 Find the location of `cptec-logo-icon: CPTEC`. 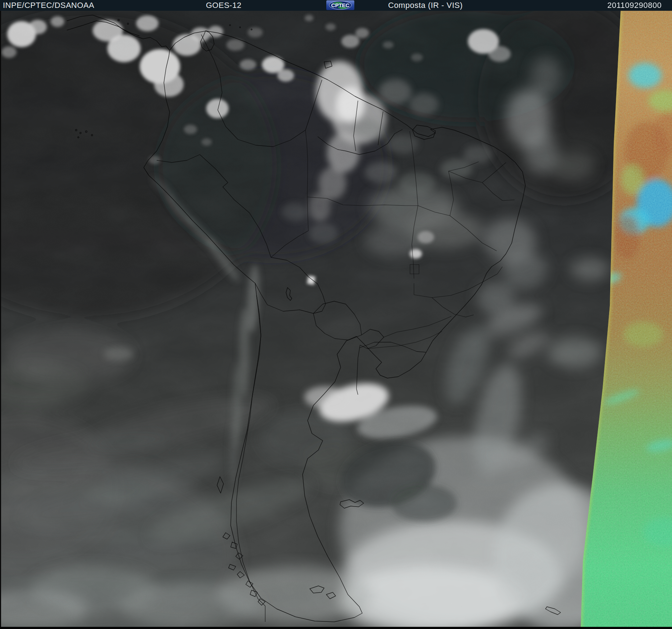

cptec-logo-icon: CPTEC is located at coordinates (340, 5).